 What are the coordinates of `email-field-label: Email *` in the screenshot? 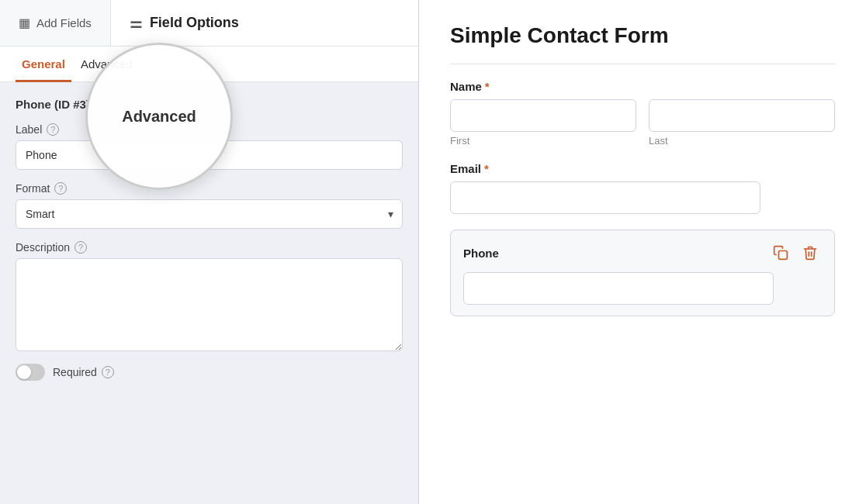 It's located at (643, 169).